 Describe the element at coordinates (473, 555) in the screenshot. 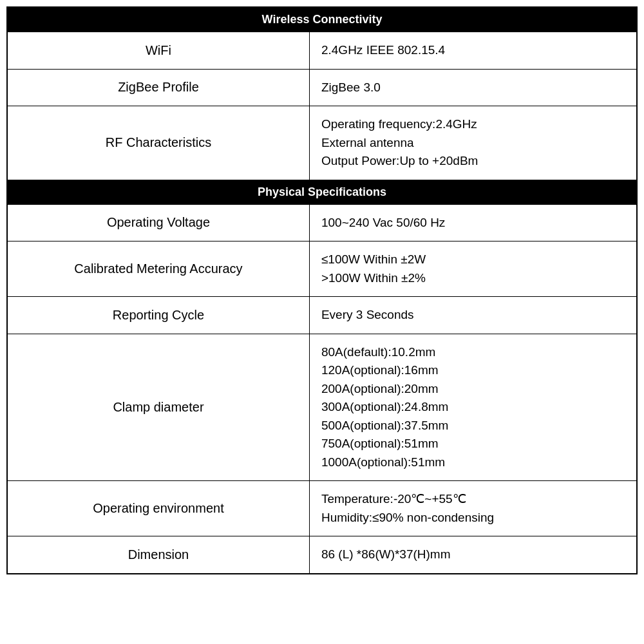

I see `spec-value: 86 (L) *86(W)*37(H)mm` at that location.